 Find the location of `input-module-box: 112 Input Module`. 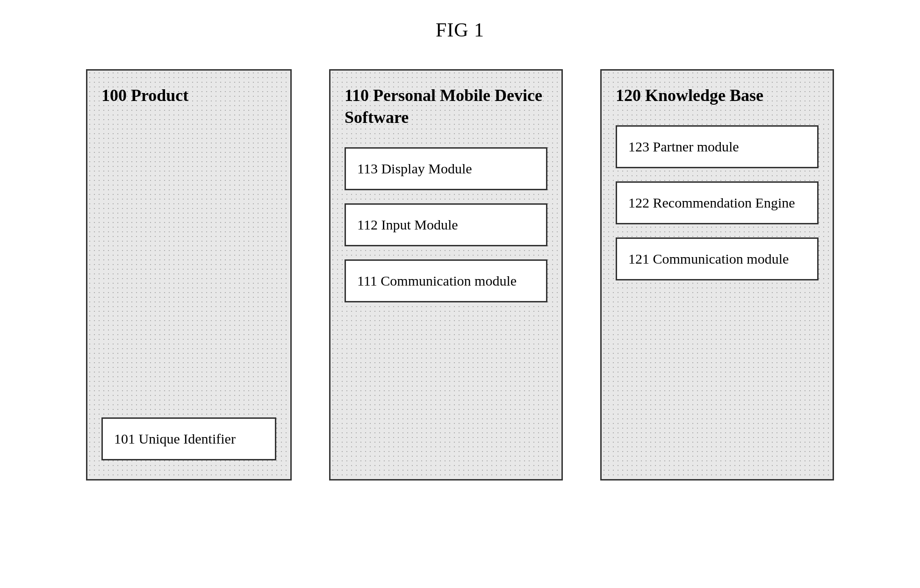

input-module-box: 112 Input Module is located at coordinates (446, 225).